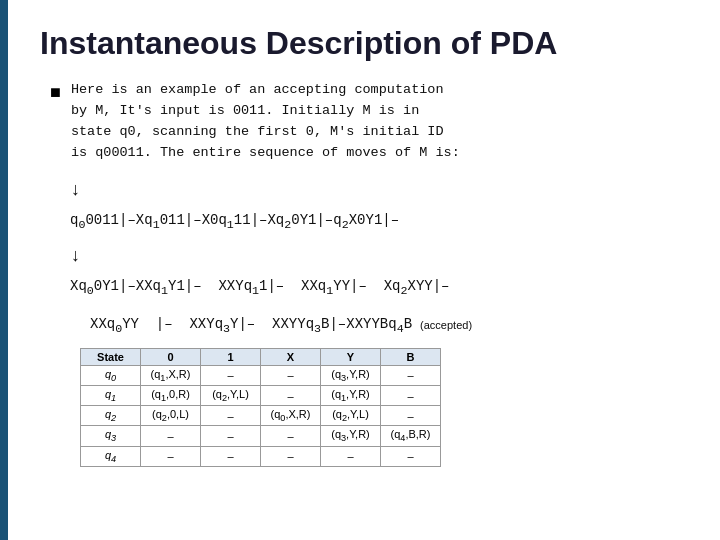 The width and height of the screenshot is (720, 540). What do you see at coordinates (171, 356) in the screenshot?
I see `col-0: 0` at bounding box center [171, 356].